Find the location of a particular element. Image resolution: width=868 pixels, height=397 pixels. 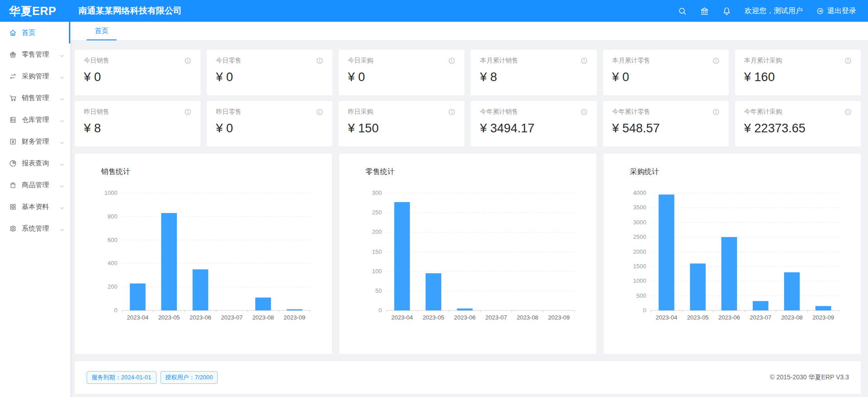

sidebar-item-purchase: 采购管理 is located at coordinates (35, 76).